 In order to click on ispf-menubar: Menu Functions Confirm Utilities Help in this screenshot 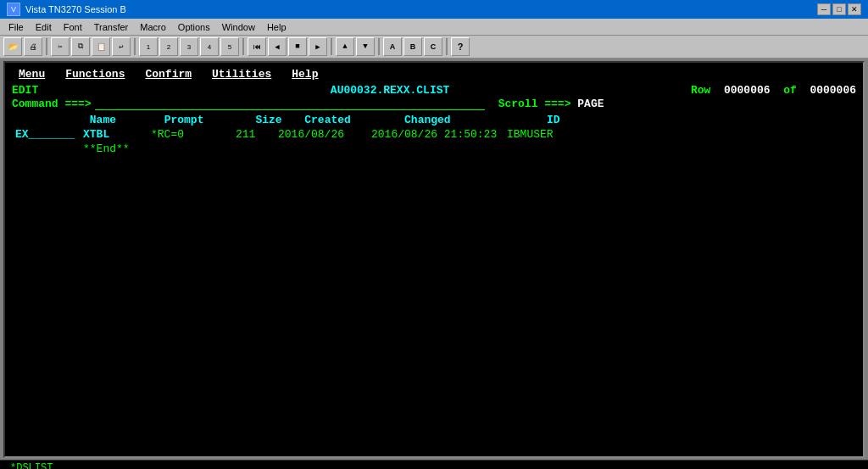, I will do `click(434, 75)`.